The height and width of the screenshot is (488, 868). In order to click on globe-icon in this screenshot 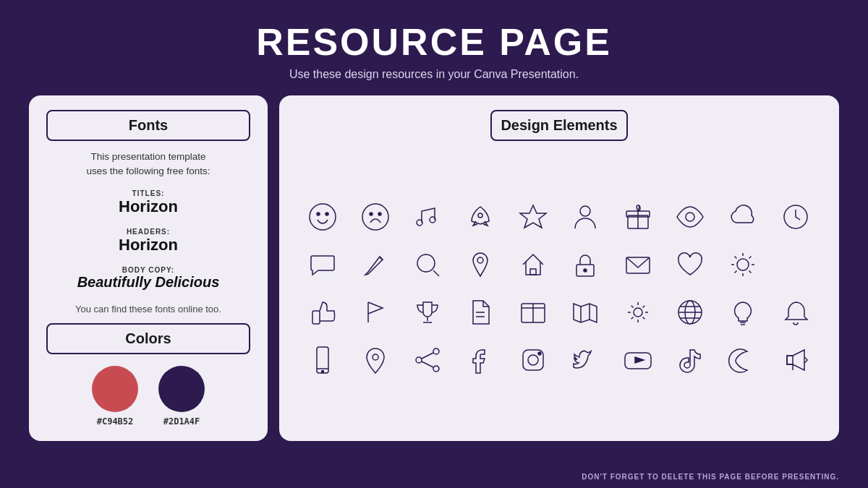, I will do `click(690, 312)`.